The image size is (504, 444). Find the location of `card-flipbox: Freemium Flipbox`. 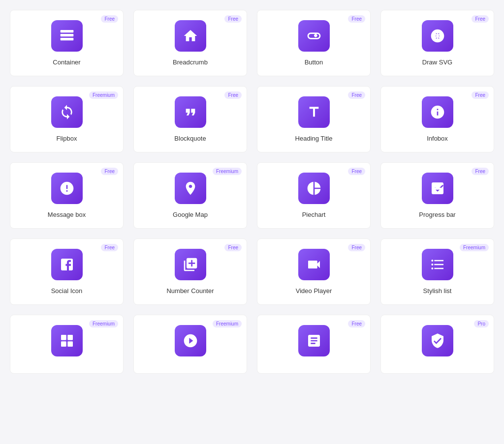

card-flipbox: Freemium Flipbox is located at coordinates (67, 119).